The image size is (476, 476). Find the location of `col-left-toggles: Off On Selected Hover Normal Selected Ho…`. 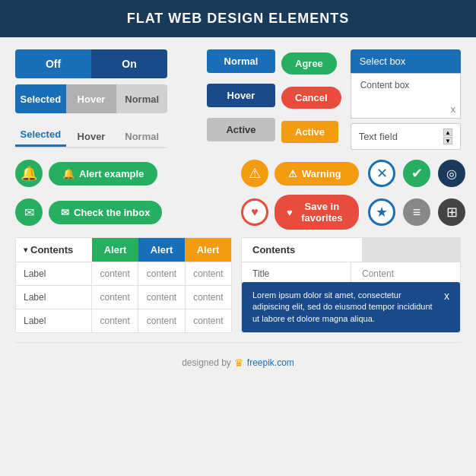

col-left-toggles: Off On Selected Hover Normal Selected Ho… is located at coordinates (106, 99).